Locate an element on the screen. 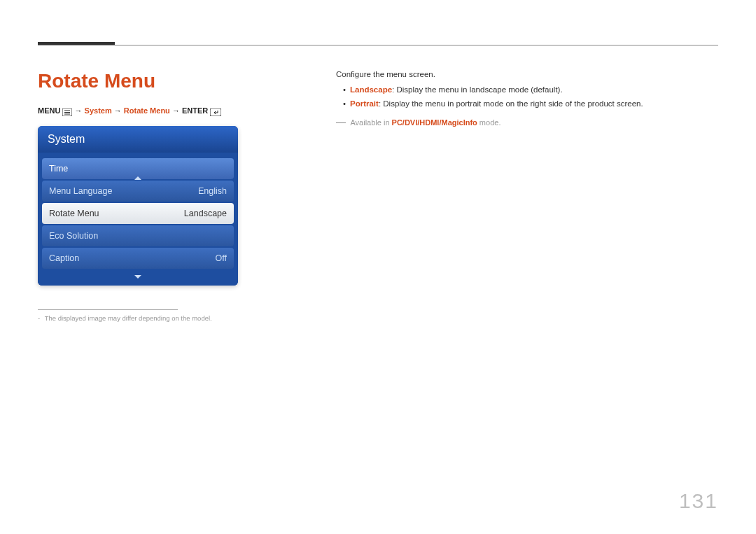 The image size is (756, 534). breadcrumb-path-rotate: Rotate Menu is located at coordinates (147, 111).